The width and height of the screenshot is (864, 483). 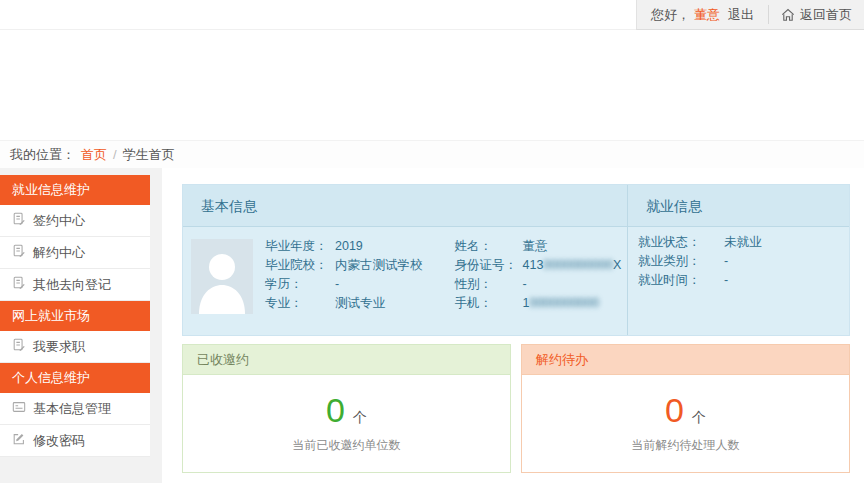 I want to click on sidebar-item-label: 基本信息管理, so click(x=72, y=409).